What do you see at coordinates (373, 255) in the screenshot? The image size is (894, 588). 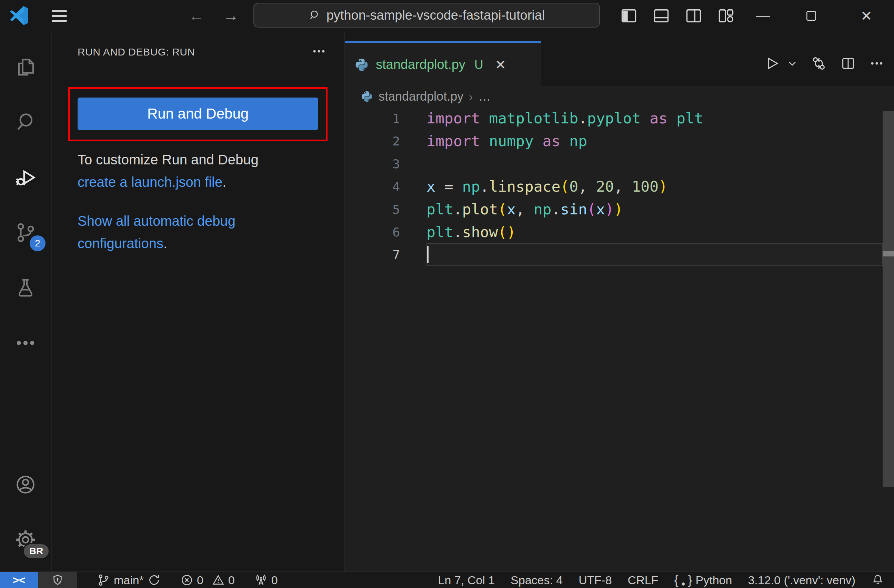 I see `line-number: 7` at bounding box center [373, 255].